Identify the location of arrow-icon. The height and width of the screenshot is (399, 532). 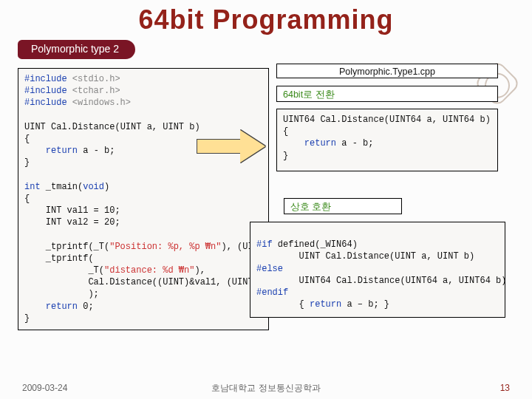
(232, 146).